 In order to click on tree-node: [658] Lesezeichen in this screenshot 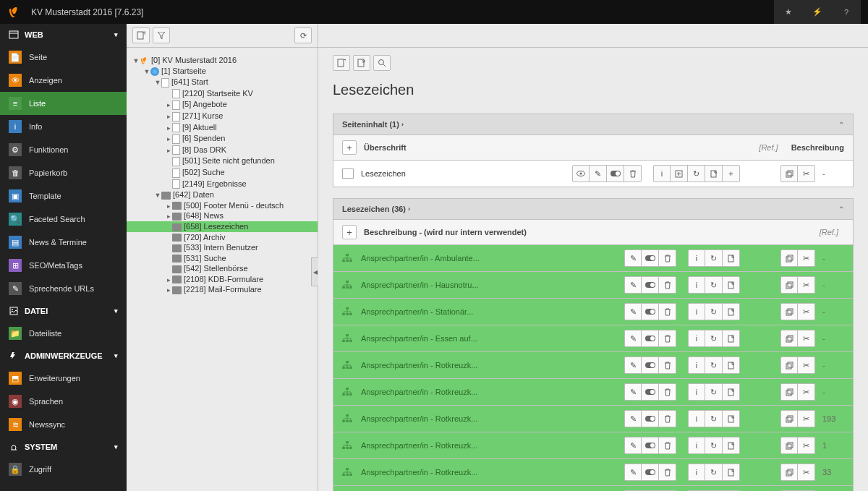, I will do `click(222, 227)`.